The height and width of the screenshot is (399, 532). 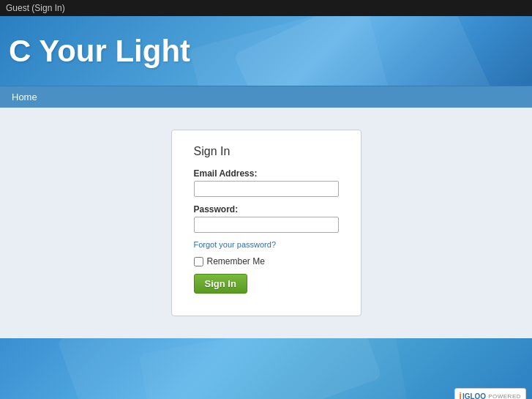 I want to click on signin-title: Sign In, so click(x=266, y=152).